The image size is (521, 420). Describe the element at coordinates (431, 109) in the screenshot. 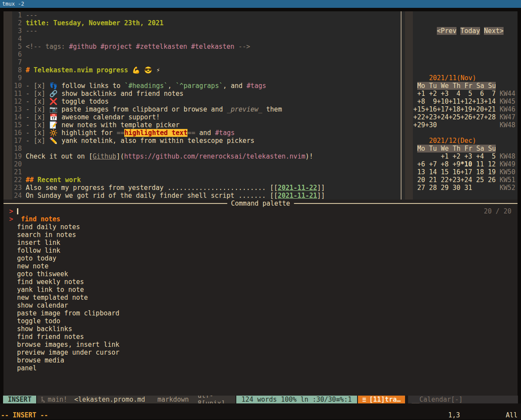

I see `calendar-day: +16` at that location.